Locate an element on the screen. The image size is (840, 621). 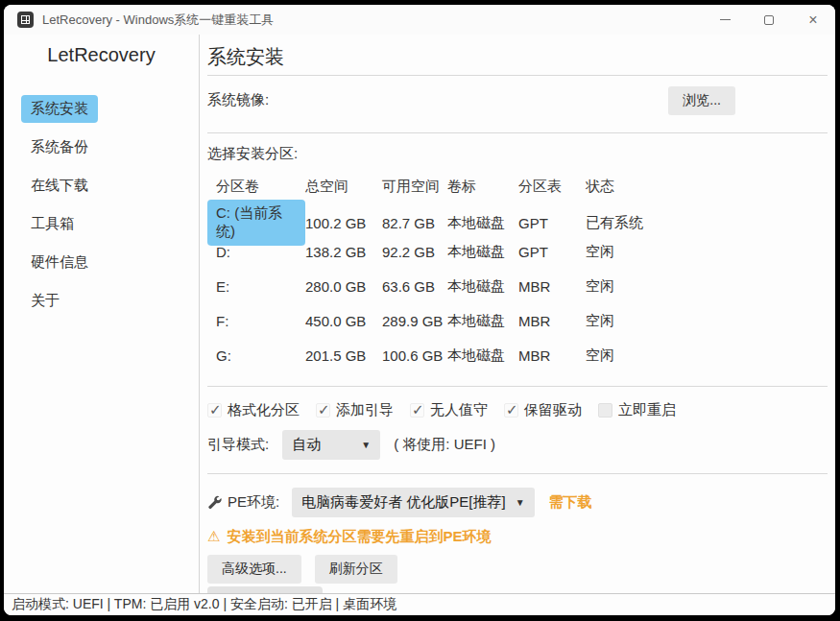
sidebar-nav: 系统安装 系统备份 在线下载 工具箱 硬件信息 关于 is located at coordinates (102, 205).